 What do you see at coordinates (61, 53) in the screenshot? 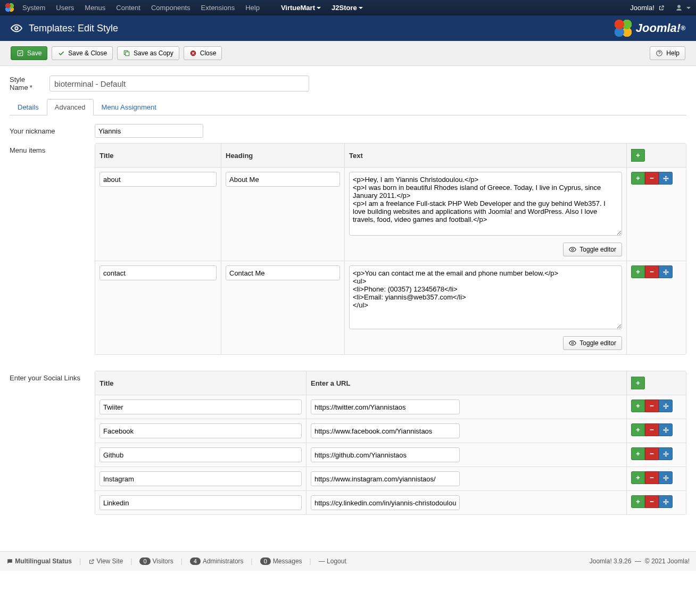
I see `check-icon` at bounding box center [61, 53].